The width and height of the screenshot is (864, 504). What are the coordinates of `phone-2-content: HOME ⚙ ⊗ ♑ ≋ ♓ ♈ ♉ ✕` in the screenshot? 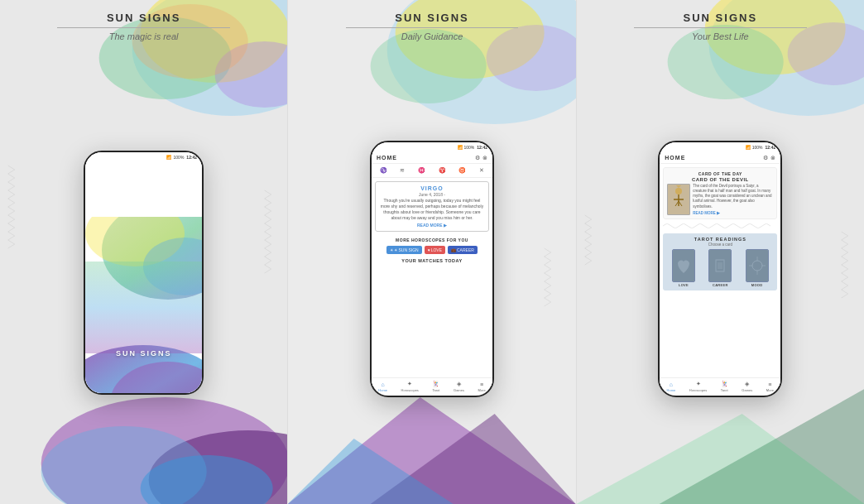 It's located at (432, 269).